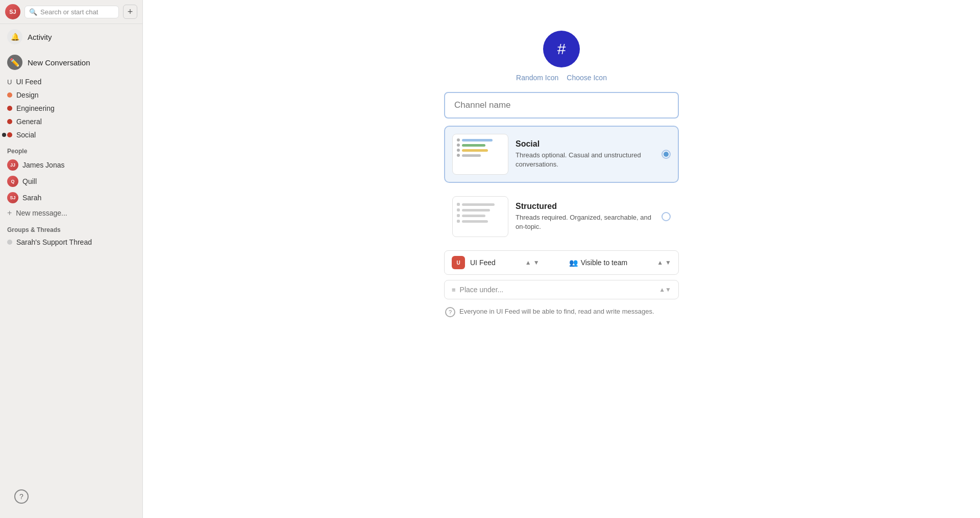 The height and width of the screenshot is (518, 980). What do you see at coordinates (26, 135) in the screenshot?
I see `channel-label: Social` at bounding box center [26, 135].